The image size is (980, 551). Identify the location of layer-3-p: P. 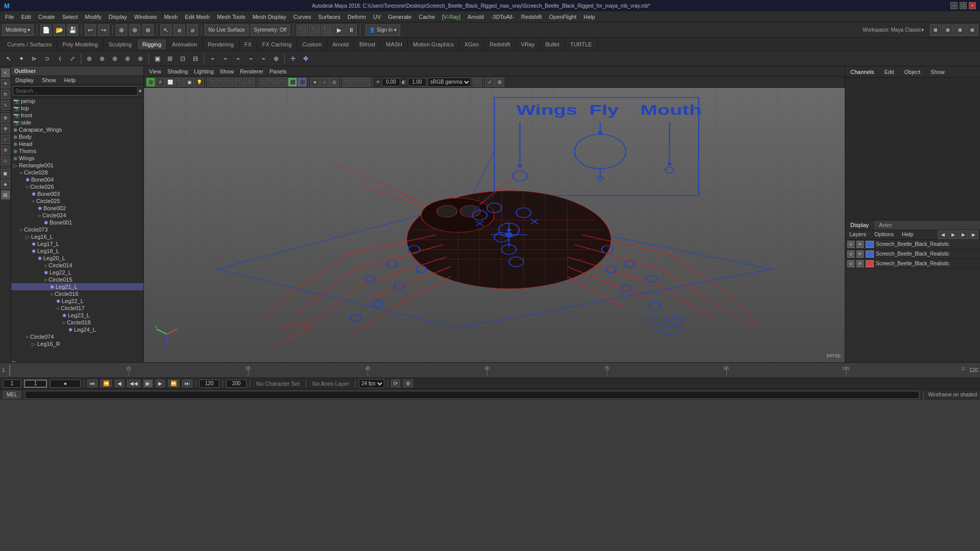
(860, 264).